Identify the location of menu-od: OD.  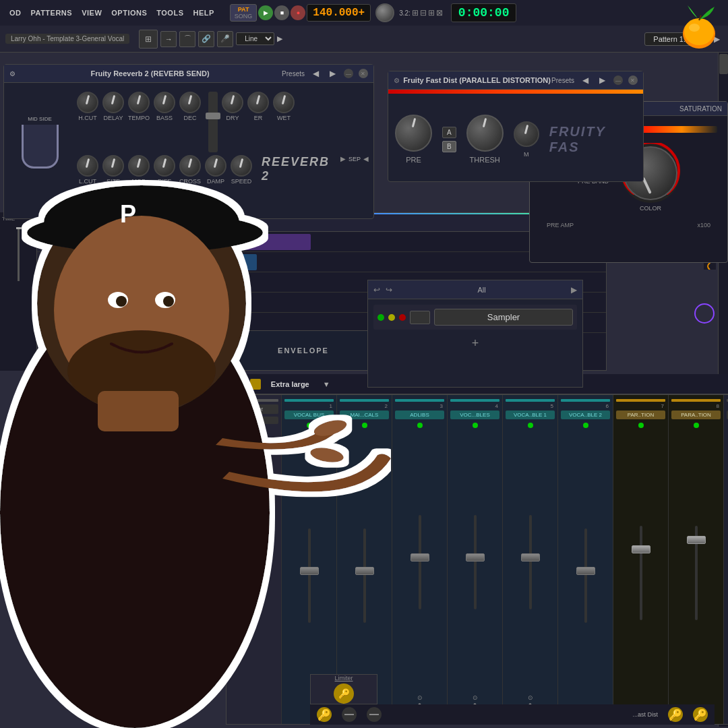
(16, 13).